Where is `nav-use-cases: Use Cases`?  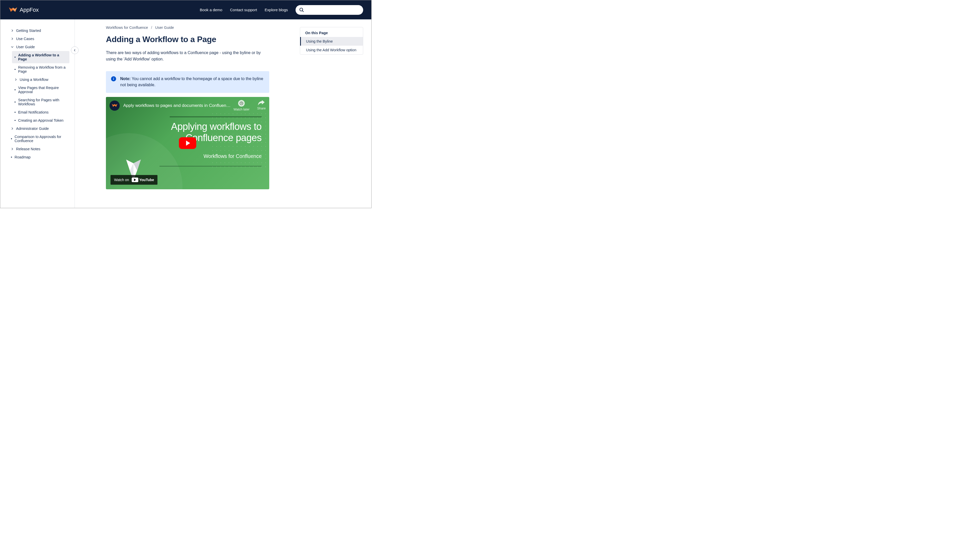 nav-use-cases: Use Cases is located at coordinates (39, 39).